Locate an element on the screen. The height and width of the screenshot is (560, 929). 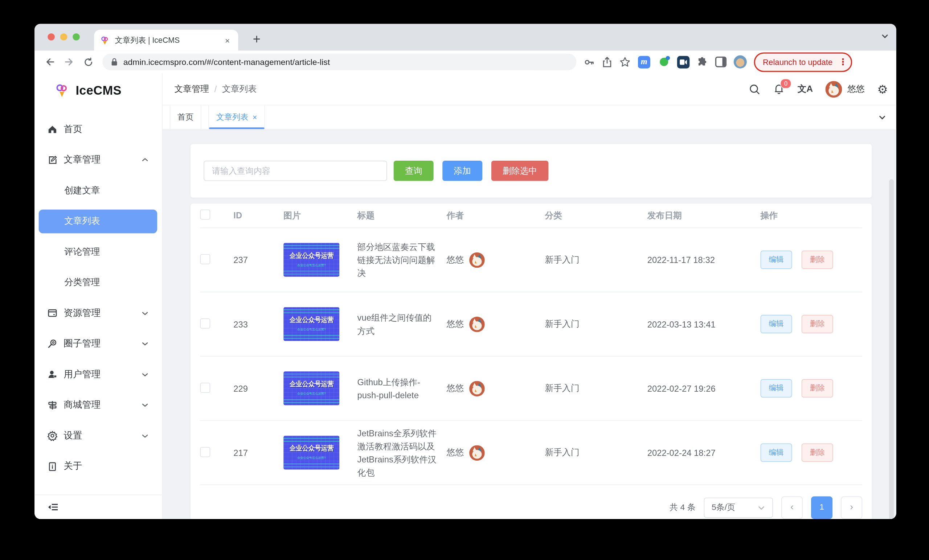
sidebar-item-category-management: 分类管理 is located at coordinates (98, 283).